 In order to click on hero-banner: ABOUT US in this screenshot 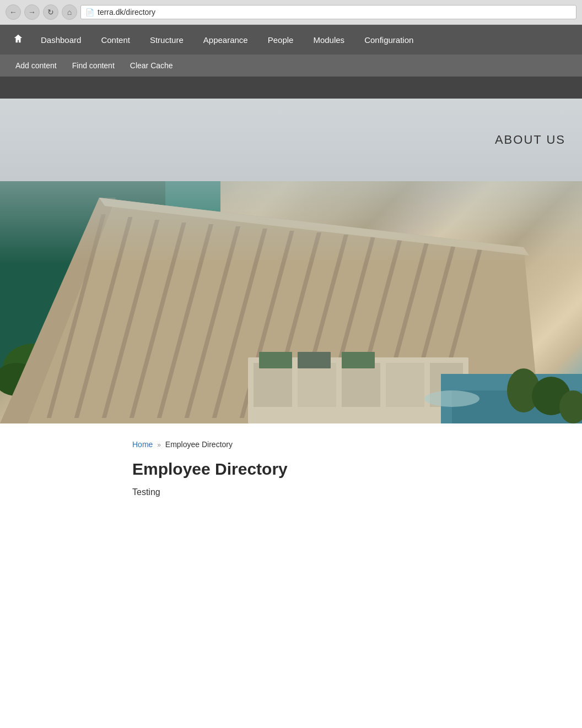, I will do `click(291, 140)`.